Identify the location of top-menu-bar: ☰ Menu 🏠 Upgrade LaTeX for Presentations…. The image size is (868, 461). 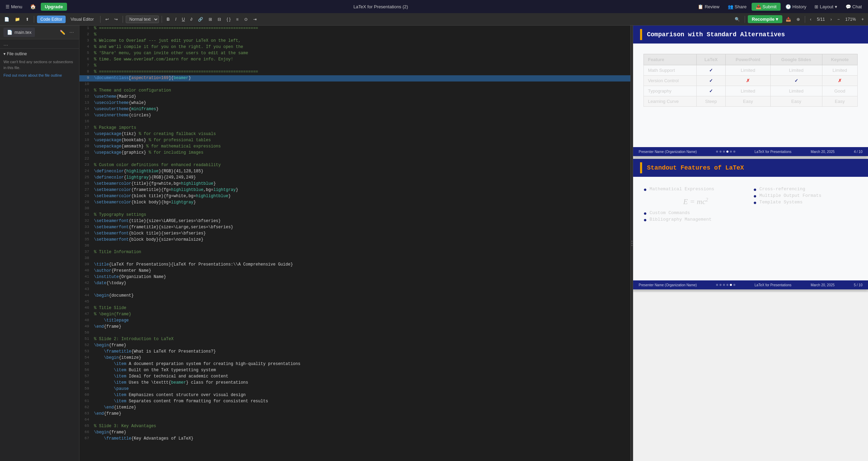
(434, 7).